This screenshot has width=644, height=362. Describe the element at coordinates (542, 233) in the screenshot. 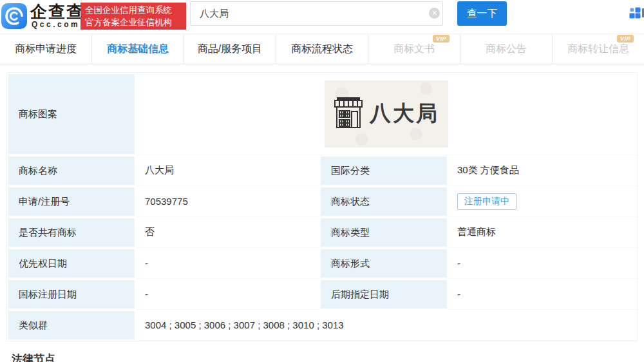

I see `field-value-trademark-type: 普通商标` at that location.